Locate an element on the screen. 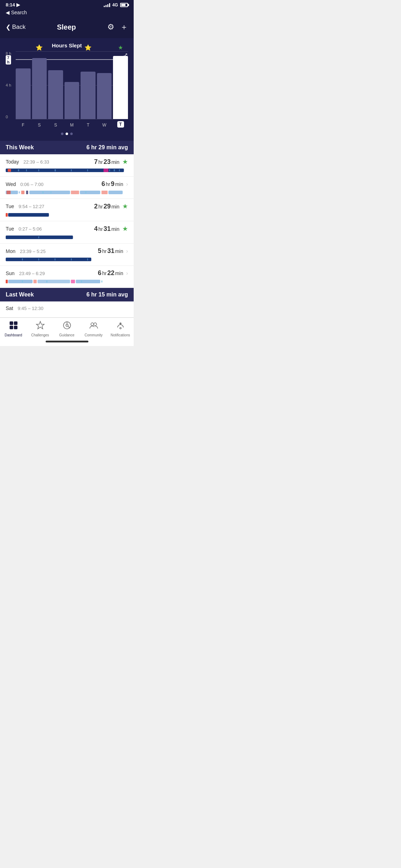 This screenshot has width=401, height=868. last-week-list: Sat 9:45 – 12:30 is located at coordinates (67, 309).